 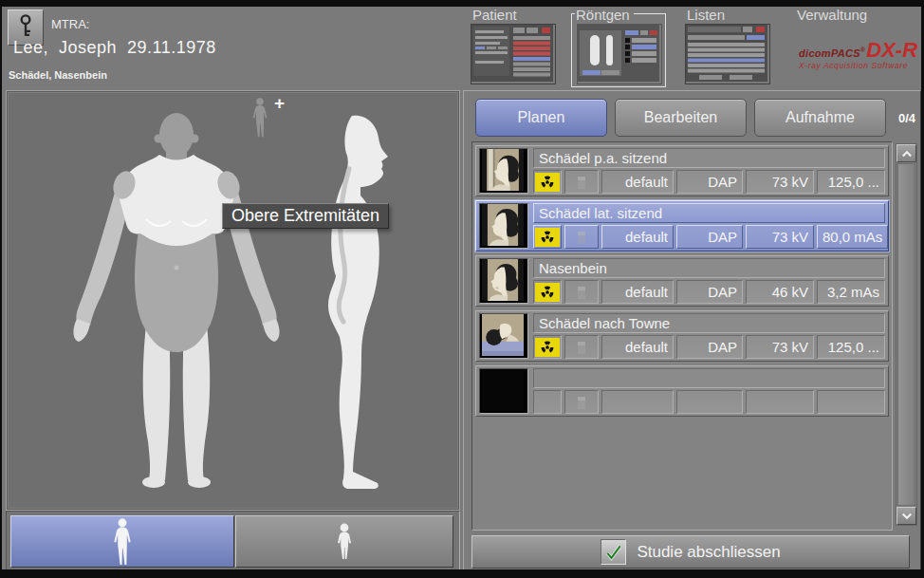 What do you see at coordinates (710, 226) in the screenshot?
I see `procedure-details: Schädel lat. sitzenddefaultDAP73 kV80,0 …` at bounding box center [710, 226].